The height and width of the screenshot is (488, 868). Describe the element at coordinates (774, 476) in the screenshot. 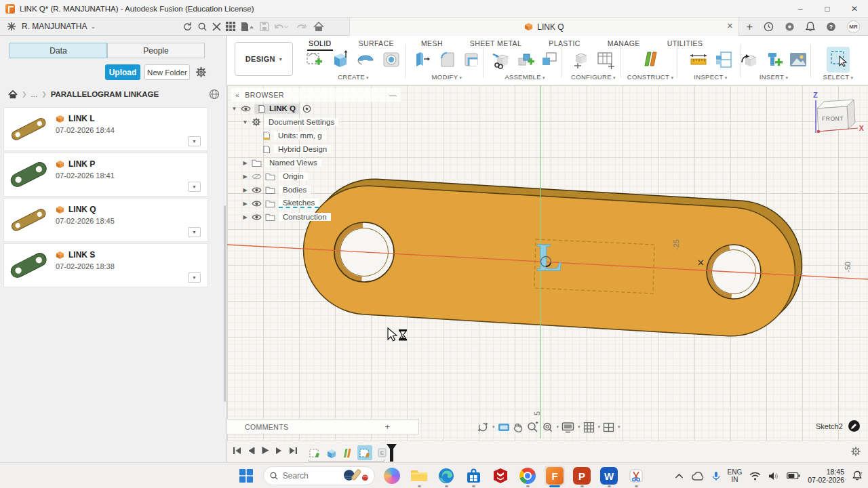

I see `volume-icon` at that location.